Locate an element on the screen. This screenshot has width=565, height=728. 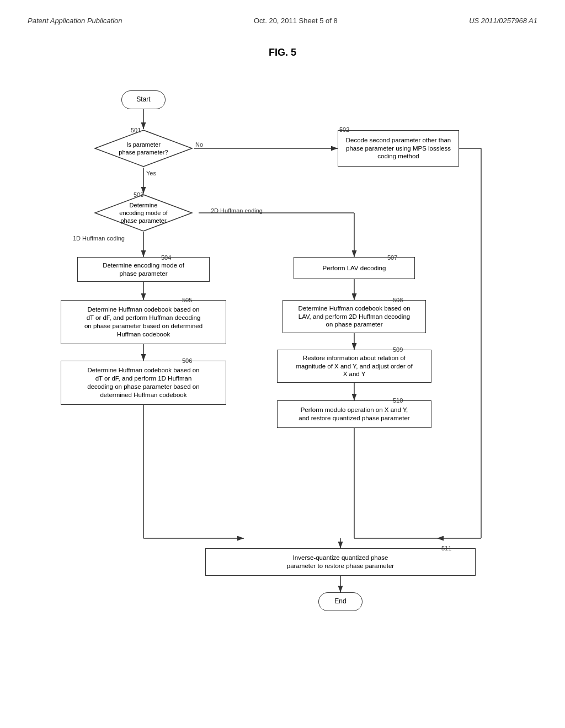
ref-503: 503 is located at coordinates (138, 195).